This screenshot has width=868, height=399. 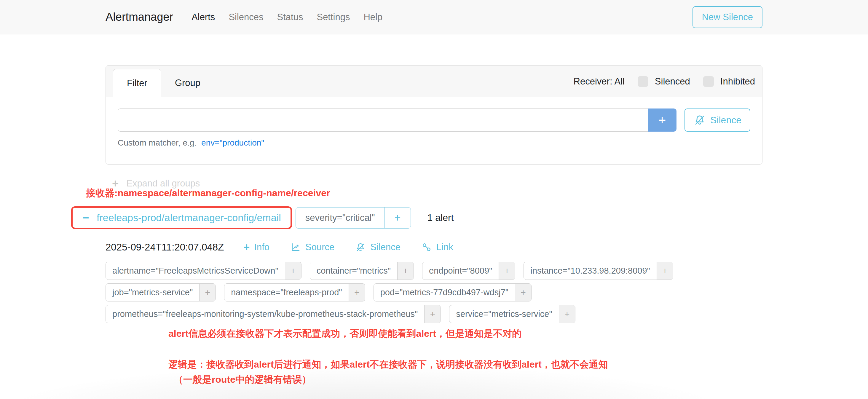 I want to click on matcher-row: + Silence, so click(x=434, y=120).